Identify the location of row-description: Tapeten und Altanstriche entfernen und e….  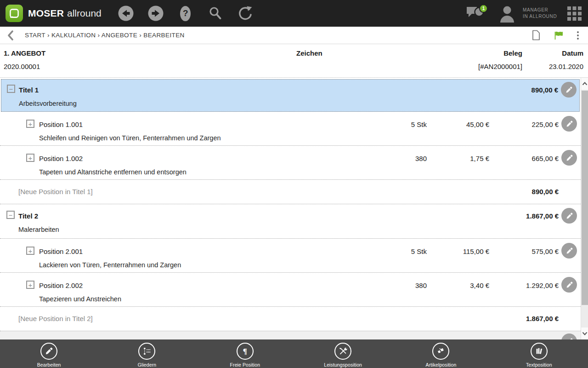
(113, 172).